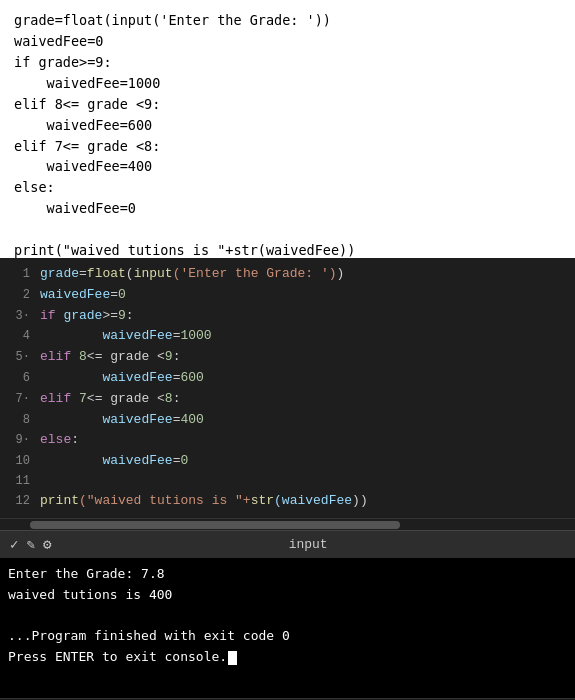  Describe the element at coordinates (215, 525) in the screenshot. I see `scrollbar-thumb` at that location.